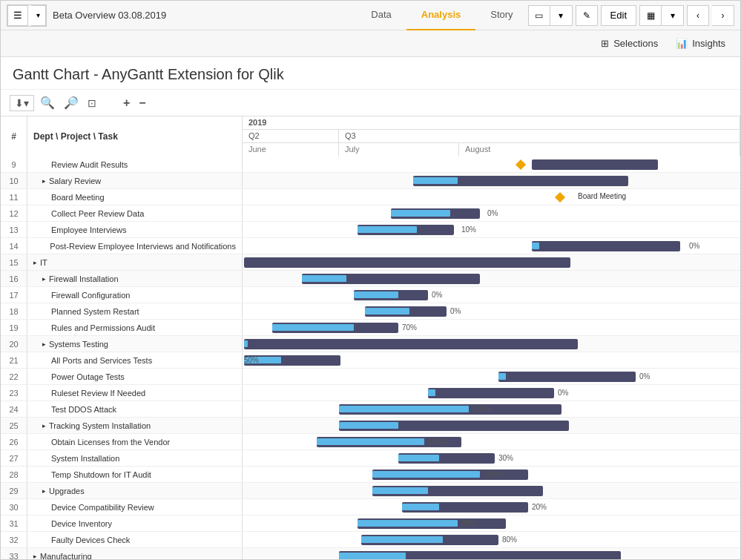  Describe the element at coordinates (371, 344) in the screenshot. I see `table-row: 20▸Systems Testing` at that location.